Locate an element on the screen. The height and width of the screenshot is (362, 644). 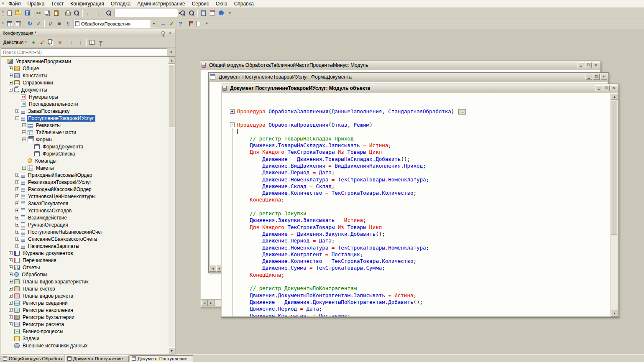
menu-Справка: Справка is located at coordinates (244, 4).